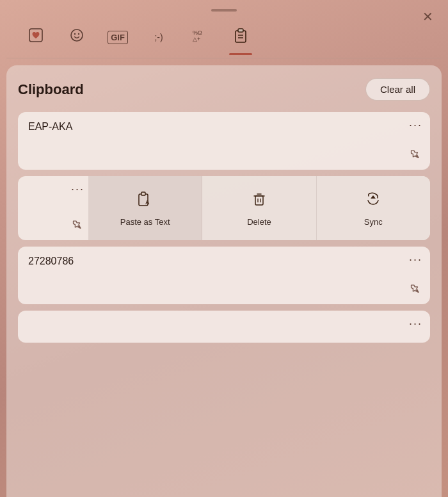 Image resolution: width=448 pixels, height=497 pixels. What do you see at coordinates (428, 17) in the screenshot?
I see `close-button: ✕` at bounding box center [428, 17].